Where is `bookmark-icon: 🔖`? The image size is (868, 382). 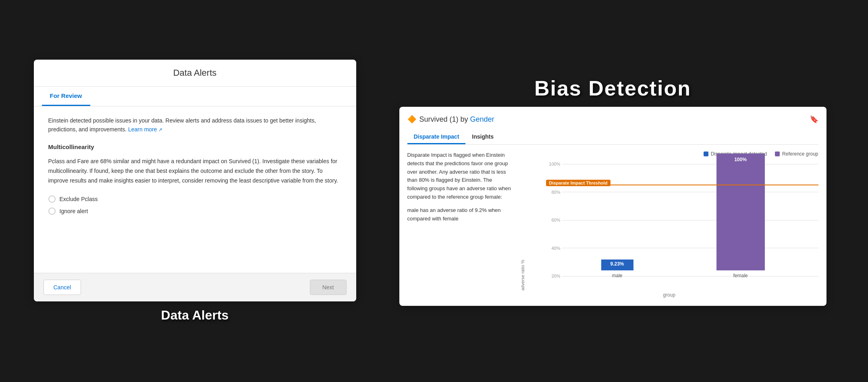 bookmark-icon: 🔖 is located at coordinates (814, 119).